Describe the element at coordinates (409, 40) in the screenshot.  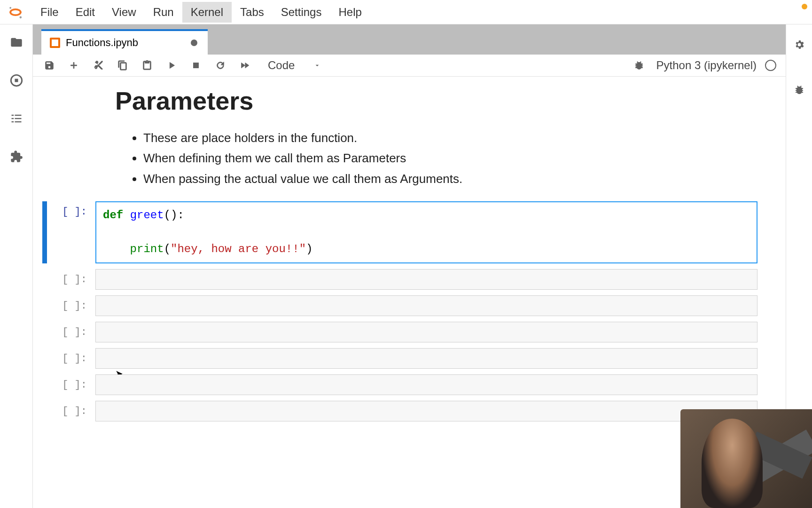
I see `tab-bar: Functions.ipynb` at that location.